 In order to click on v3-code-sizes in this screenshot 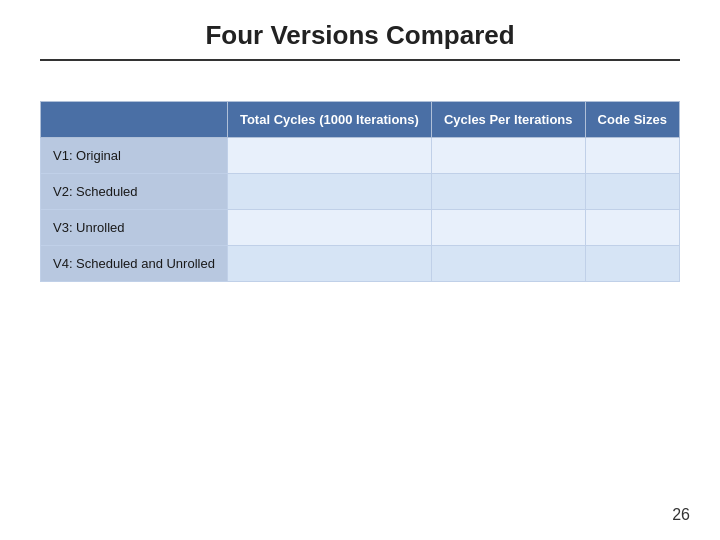, I will do `click(632, 228)`.